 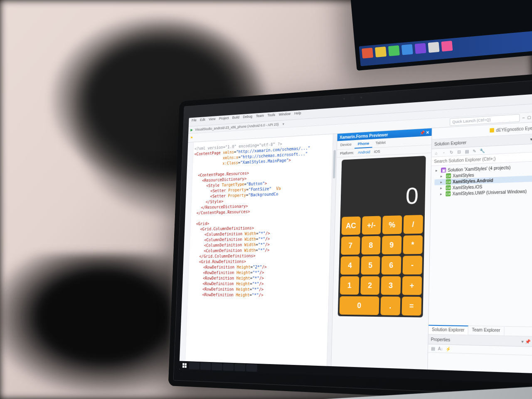 I want to click on wrench-icon: 🔧, so click(x=482, y=150).